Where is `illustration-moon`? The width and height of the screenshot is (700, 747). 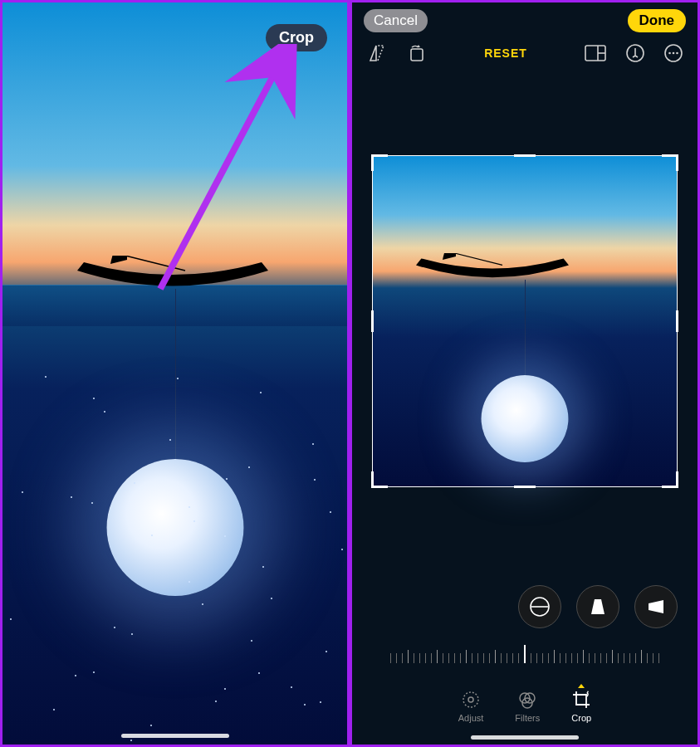 illustration-moon is located at coordinates (525, 418).